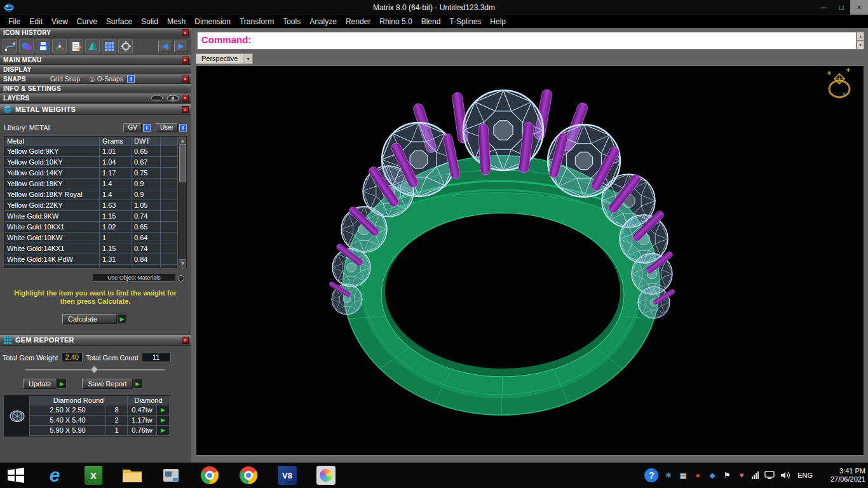 The height and width of the screenshot is (488, 868). Describe the element at coordinates (65, 79) in the screenshot. I see `grid-snap-toggle: Grid Snap` at that location.